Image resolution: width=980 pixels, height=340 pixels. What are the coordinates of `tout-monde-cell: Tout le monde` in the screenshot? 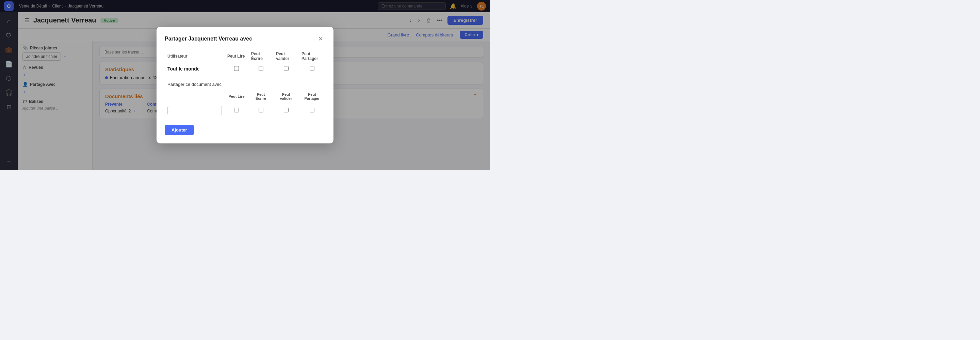 It's located at (195, 70).